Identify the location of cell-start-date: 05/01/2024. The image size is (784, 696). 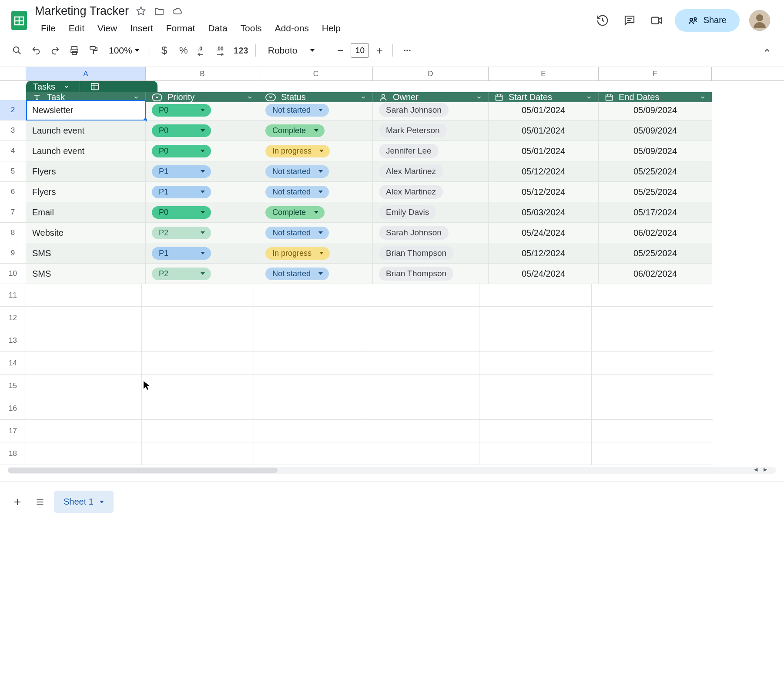
(544, 151).